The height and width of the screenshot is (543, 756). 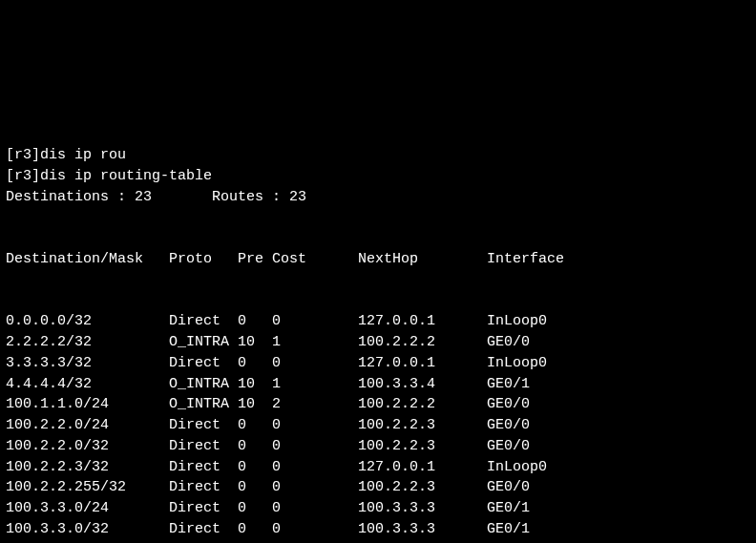 What do you see at coordinates (378, 468) in the screenshot?
I see `table-row: 100.2.2.3/32 Direct 0 0 127.0.0.1 InLoop…` at bounding box center [378, 468].